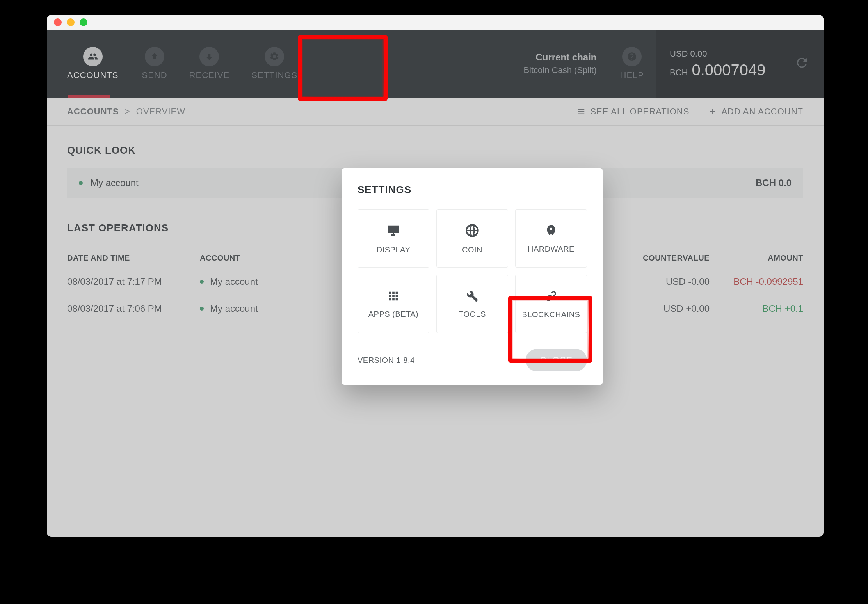  Describe the element at coordinates (93, 57) in the screenshot. I see `users-icon` at that location.